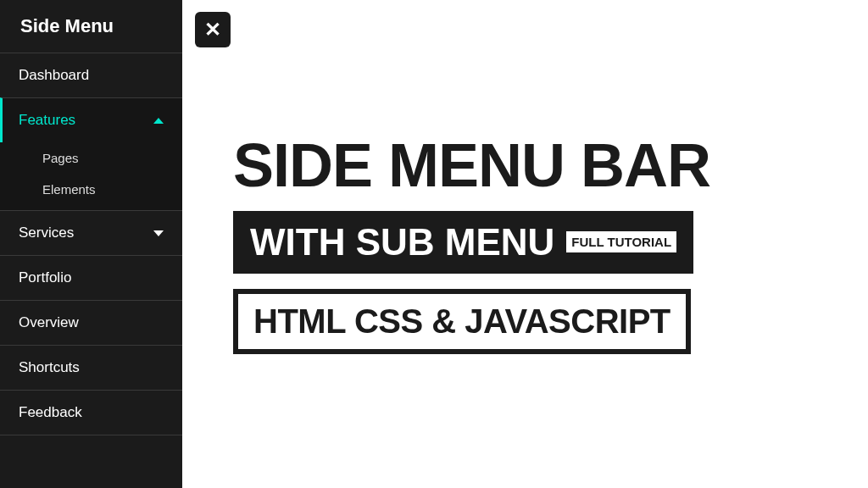 This screenshot has width=868, height=488. What do you see at coordinates (462, 322) in the screenshot?
I see `tech-bar: HTML CSS & JAVASCRIPT` at bounding box center [462, 322].